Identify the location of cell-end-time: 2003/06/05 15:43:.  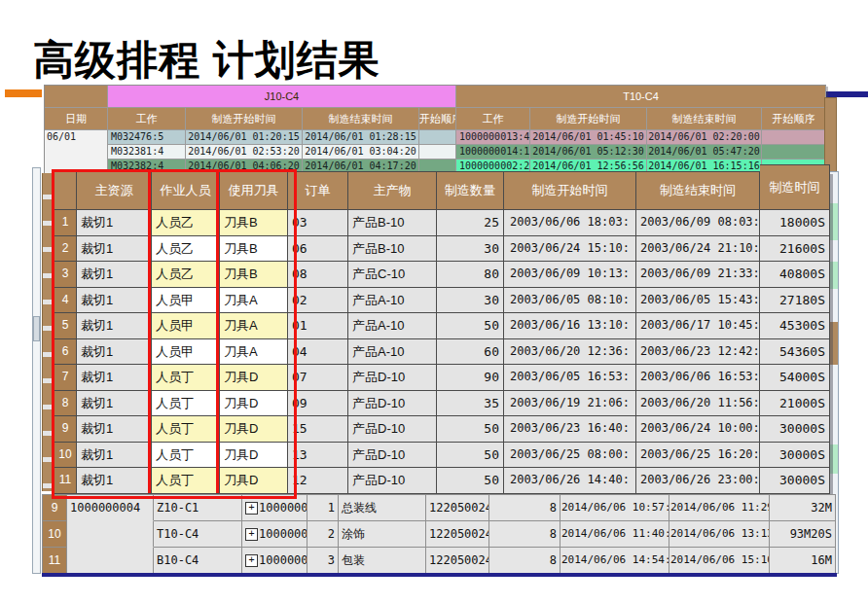
(699, 302).